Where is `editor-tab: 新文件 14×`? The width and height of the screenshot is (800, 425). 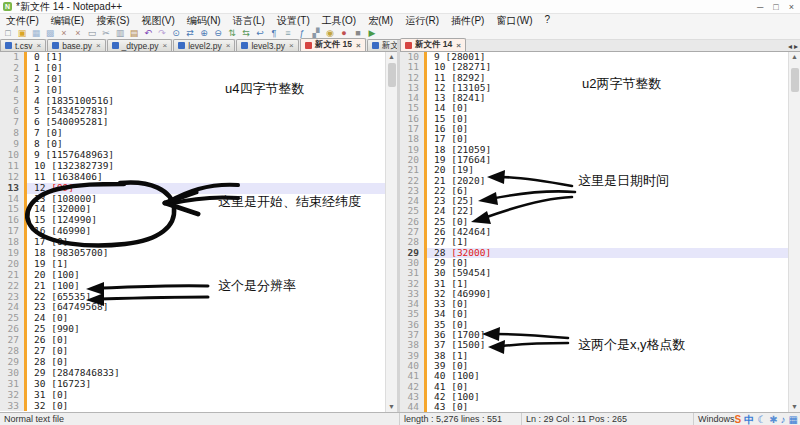
editor-tab: 新文件 14× is located at coordinates (433, 44).